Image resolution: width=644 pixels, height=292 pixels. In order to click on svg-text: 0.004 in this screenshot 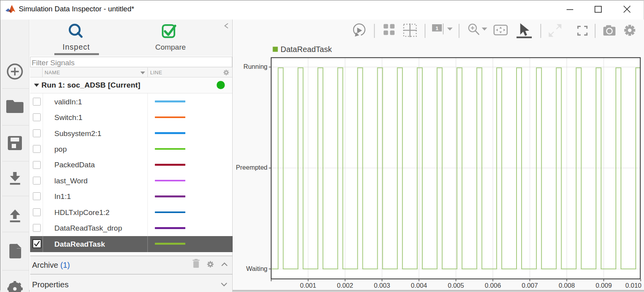, I will do `click(419, 285)`.